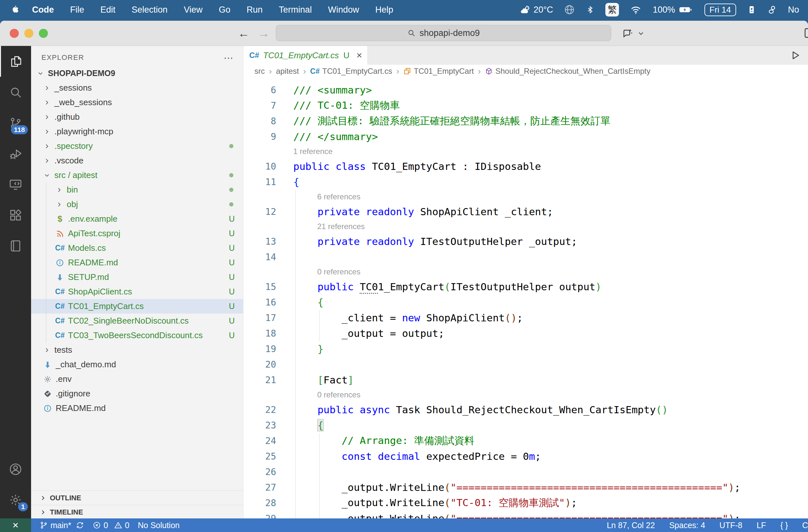 The width and height of the screenshot is (808, 532). What do you see at coordinates (16, 184) in the screenshot?
I see `activity-remote-explorer-icon` at bounding box center [16, 184].